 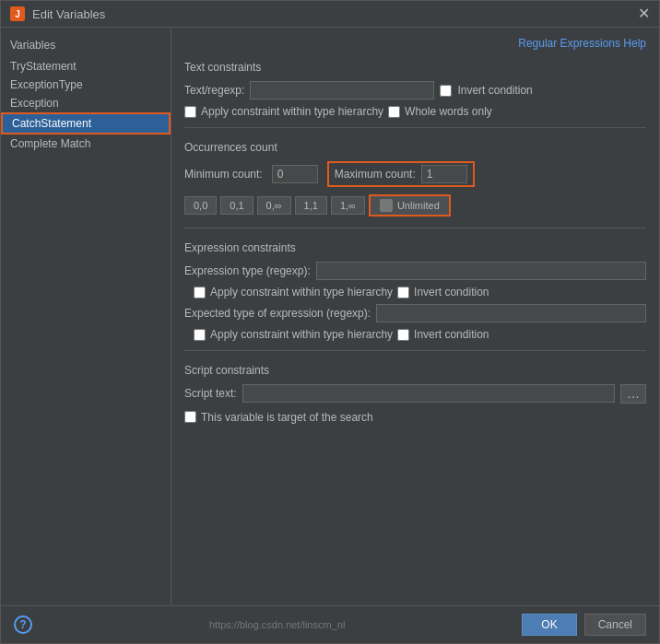 I want to click on script-constraints-title: Script constraints, so click(x=415, y=370).